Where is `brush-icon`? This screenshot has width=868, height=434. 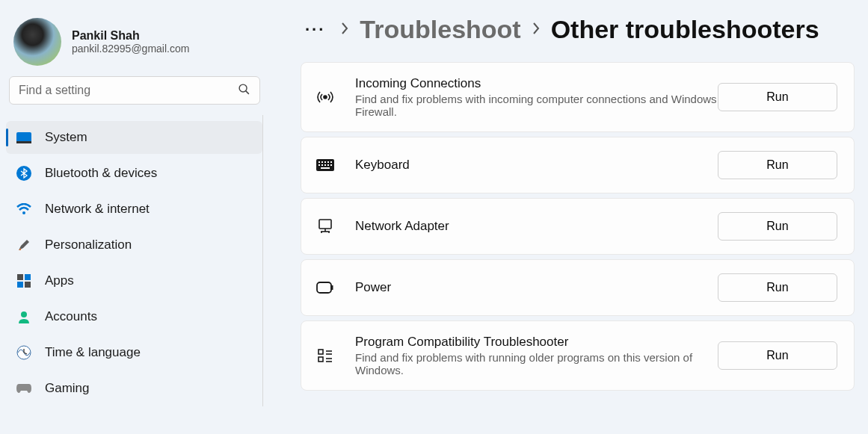
brush-icon is located at coordinates (24, 245).